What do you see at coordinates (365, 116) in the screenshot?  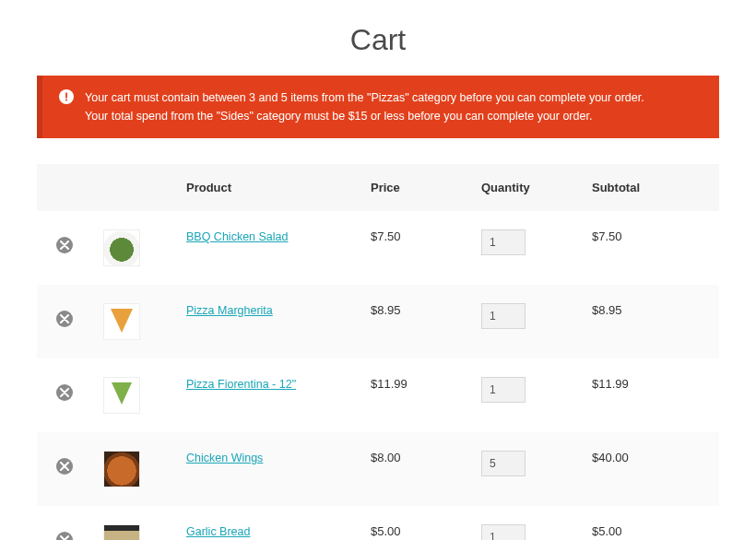 I see `alert-line-2: Your total spend from the "Sides" catego…` at bounding box center [365, 116].